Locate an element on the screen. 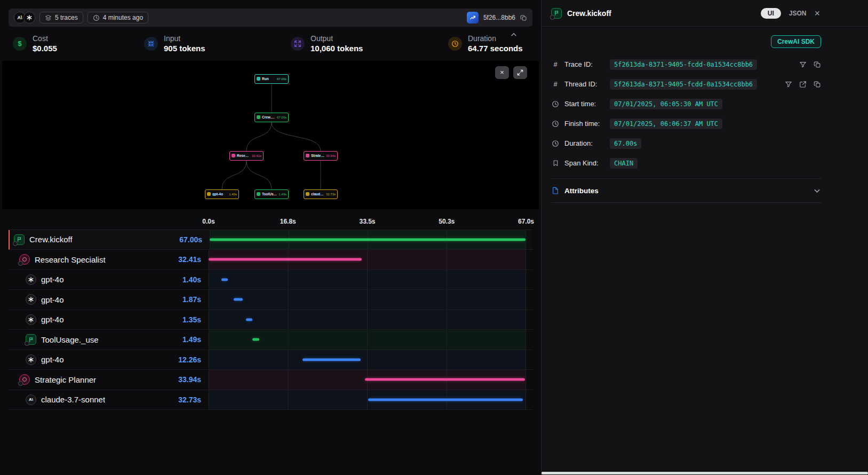 The height and width of the screenshot is (475, 868). metric-value: $0.055 is located at coordinates (45, 49).